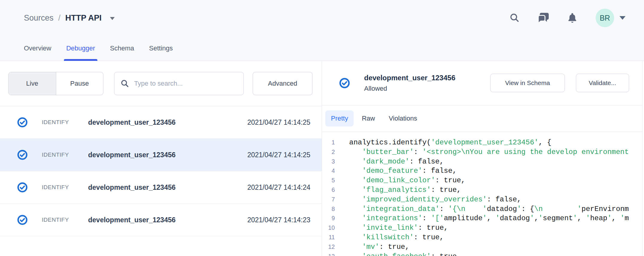 The height and width of the screenshot is (256, 644). Describe the element at coordinates (329, 181) in the screenshot. I see `line-number: 5` at that location.